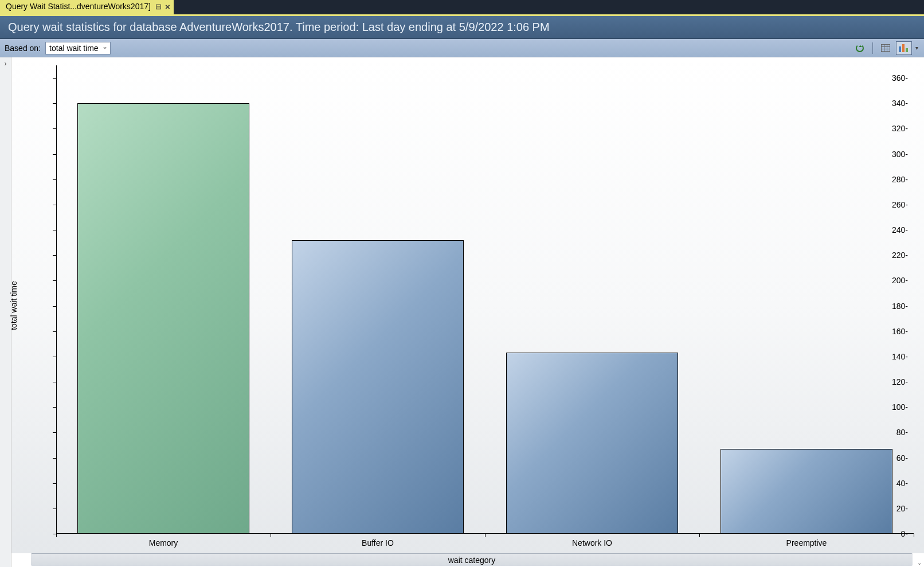 This screenshot has height=567, width=924. I want to click on page-title: Query wait statistics for database Adven…, so click(279, 27).